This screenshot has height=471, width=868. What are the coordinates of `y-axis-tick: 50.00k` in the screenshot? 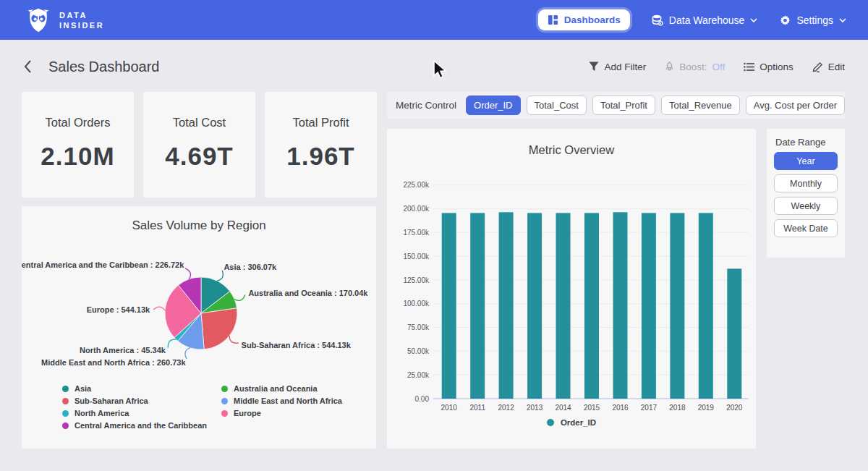 It's located at (418, 352).